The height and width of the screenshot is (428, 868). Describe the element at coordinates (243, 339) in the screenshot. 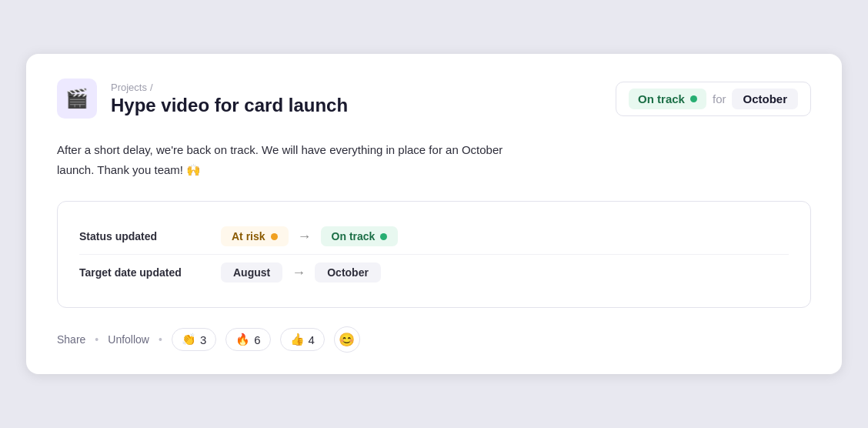

I see `fire-emoji: 🔥` at that location.